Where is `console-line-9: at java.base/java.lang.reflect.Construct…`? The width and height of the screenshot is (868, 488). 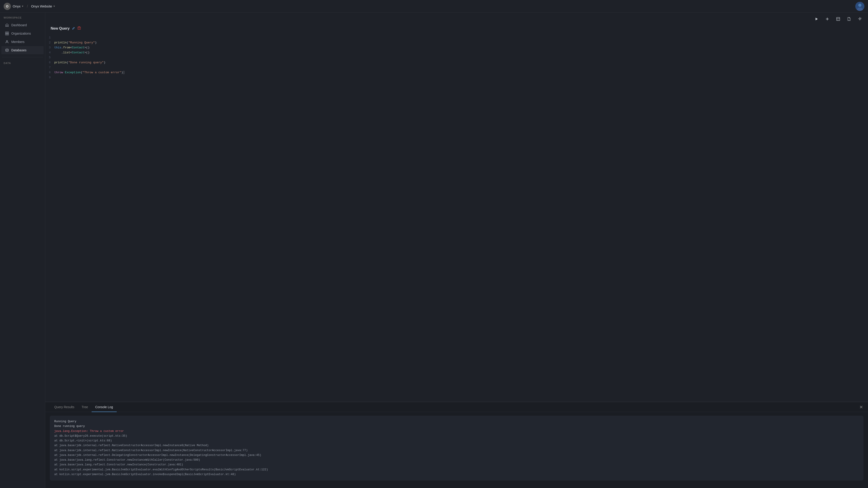 console-line-9: at java.base/java.lang.reflect.Construct… is located at coordinates (457, 460).